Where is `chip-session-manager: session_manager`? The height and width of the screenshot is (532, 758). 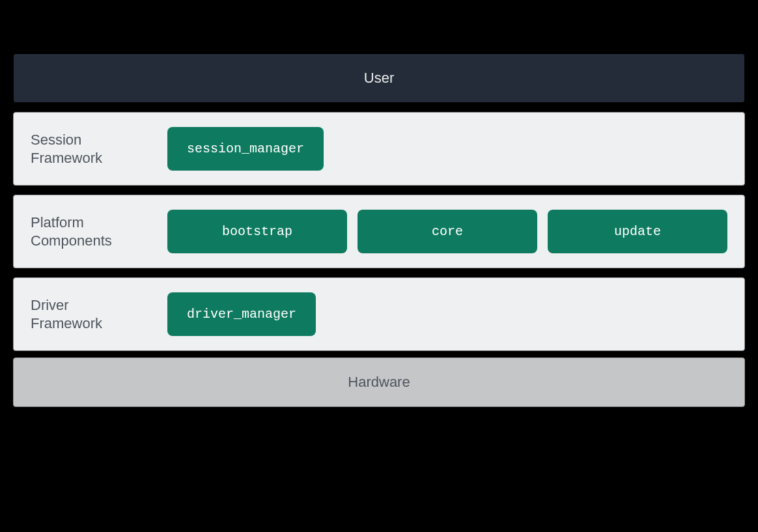
chip-session-manager: session_manager is located at coordinates (246, 148).